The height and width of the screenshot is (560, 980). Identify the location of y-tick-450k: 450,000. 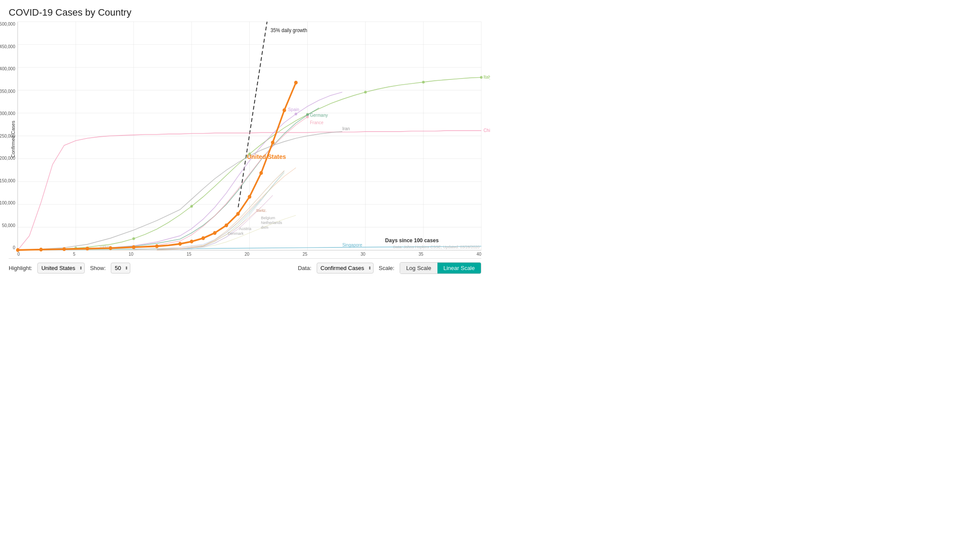
(8, 47).